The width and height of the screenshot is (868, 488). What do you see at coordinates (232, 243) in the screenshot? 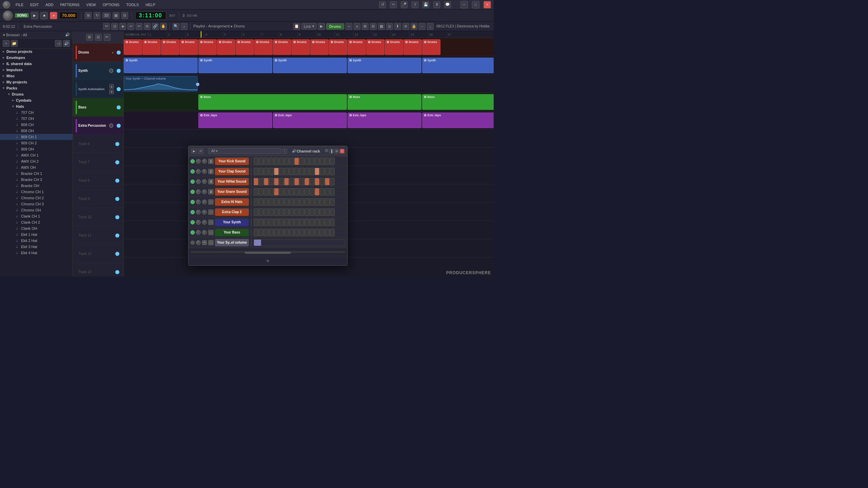
I see `ch-vol-btn: Your Sy..el volume` at bounding box center [232, 243].